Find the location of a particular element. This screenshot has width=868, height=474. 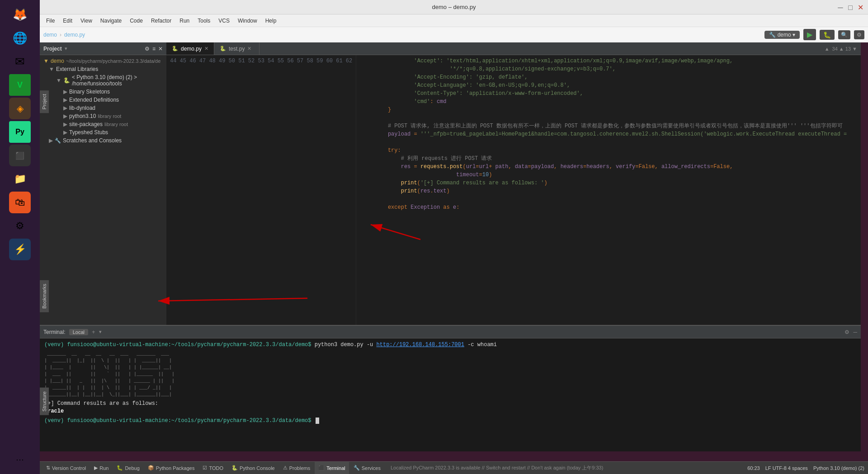

bolt-icon: ⚡ is located at coordinates (20, 249).